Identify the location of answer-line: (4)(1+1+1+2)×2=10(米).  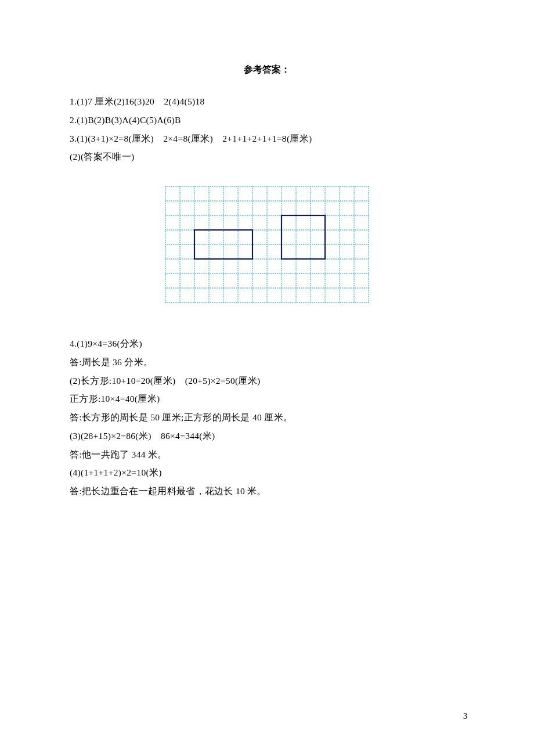
(267, 473).